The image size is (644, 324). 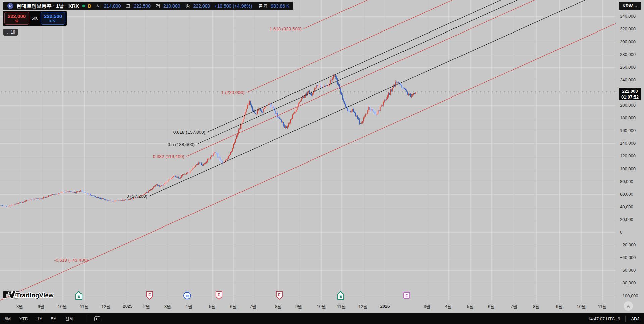 What do you see at coordinates (263, 6) in the screenshot?
I see `volume-label: 볼륨` at bounding box center [263, 6].